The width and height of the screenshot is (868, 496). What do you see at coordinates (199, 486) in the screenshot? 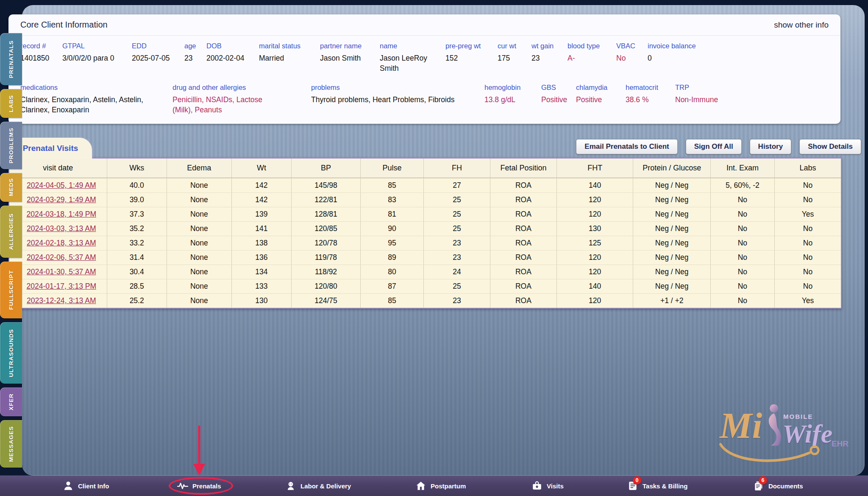
I see `nav-item-prenatals: Prenatals` at bounding box center [199, 486].